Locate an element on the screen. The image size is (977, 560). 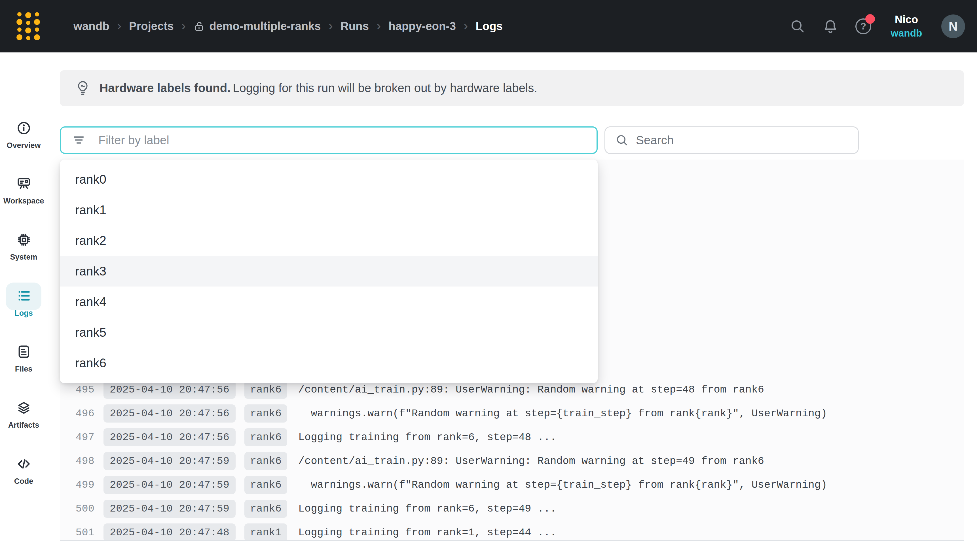
info-icon is located at coordinates (24, 128).